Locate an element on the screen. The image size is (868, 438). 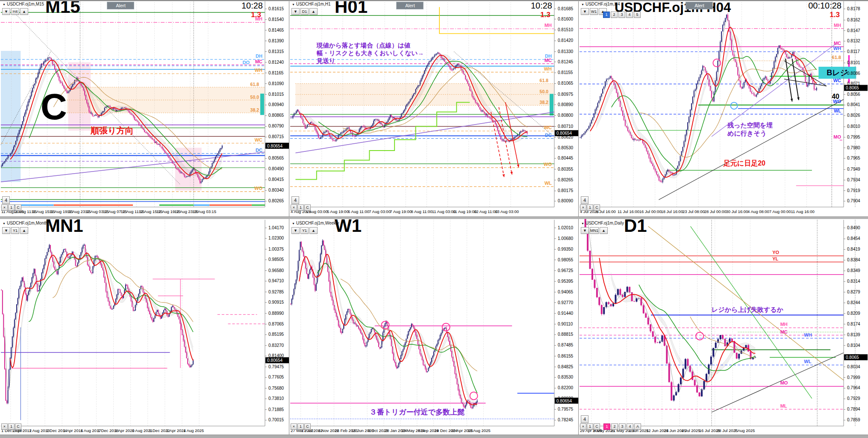
svg-text: 40 is located at coordinates (836, 97).